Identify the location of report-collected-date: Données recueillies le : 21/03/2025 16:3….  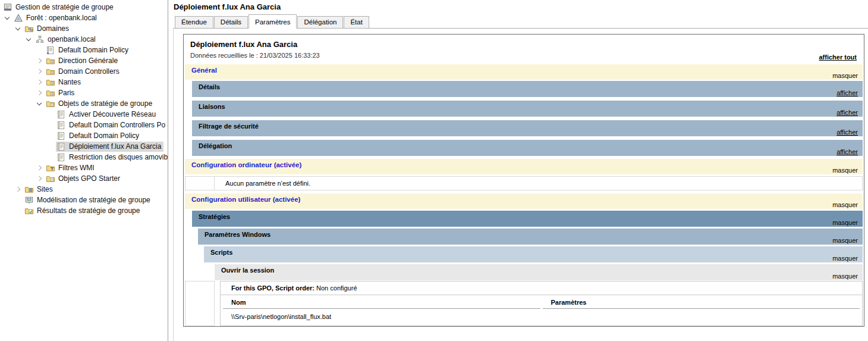
(255, 55).